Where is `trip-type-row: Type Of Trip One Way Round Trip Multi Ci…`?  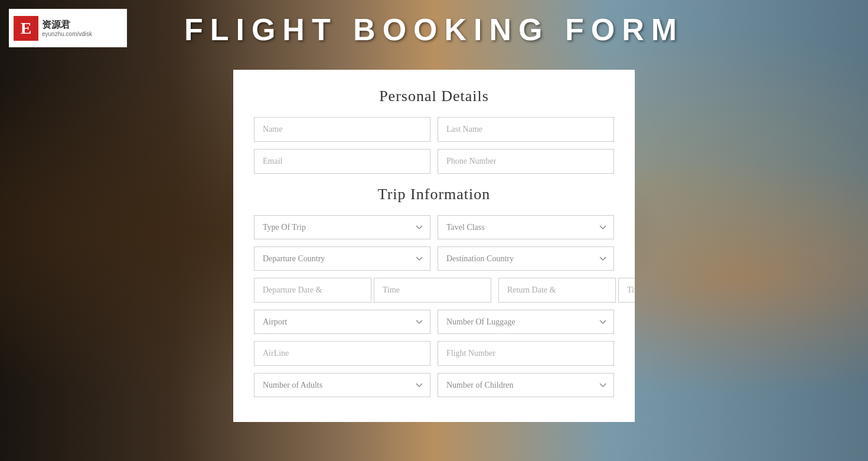 trip-type-row: Type Of Trip One Way Round Trip Multi Ci… is located at coordinates (434, 227).